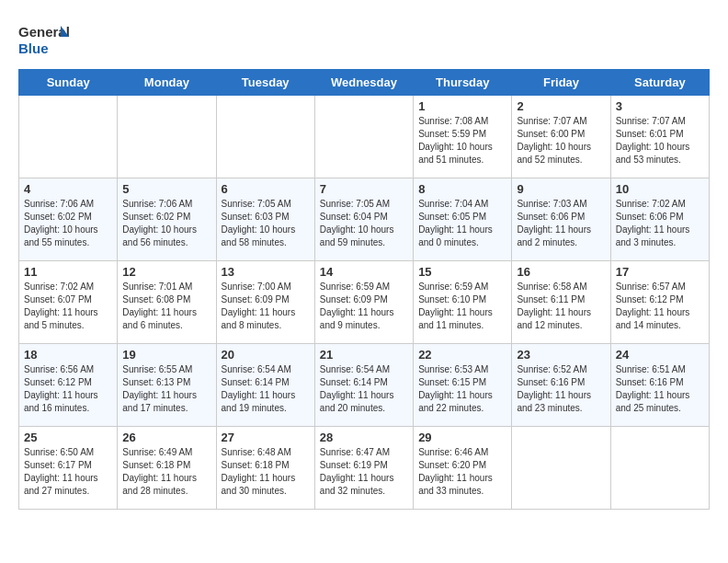 The width and height of the screenshot is (728, 563). Describe the element at coordinates (364, 472) in the screenshot. I see `day-info: Sunrise: 6:47 AM Sunset: 6:19 PM Dayligh…` at that location.